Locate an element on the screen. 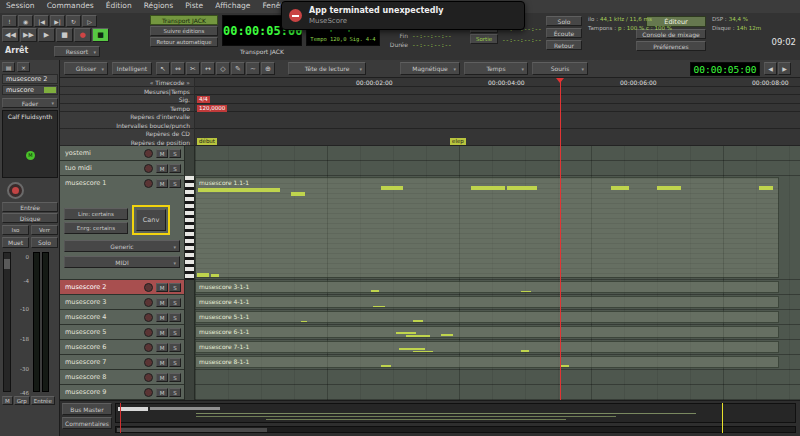 The image size is (800, 436). solo-lock-button: Verr is located at coordinates (44, 230).